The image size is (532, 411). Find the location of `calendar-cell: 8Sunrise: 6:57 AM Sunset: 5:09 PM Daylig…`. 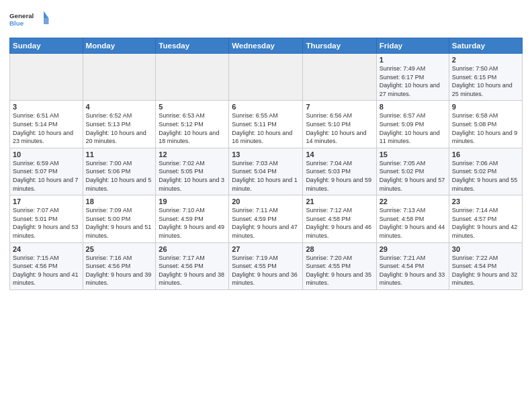

calendar-cell: 8Sunrise: 6:57 AM Sunset: 5:09 PM Daylig… is located at coordinates (412, 124).